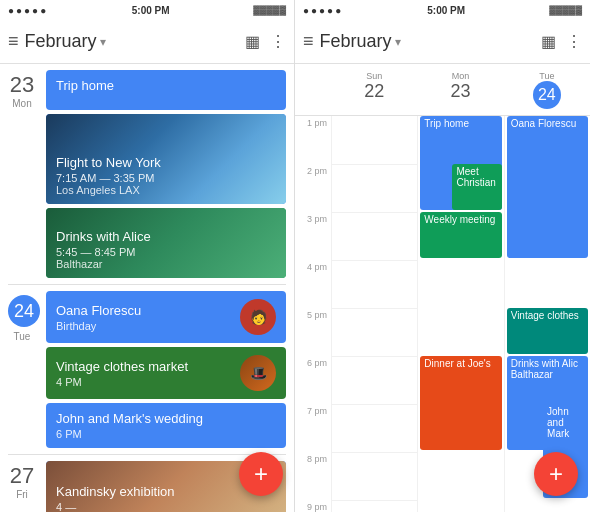 The width and height of the screenshot is (590, 512). Describe the element at coordinates (323, 10) in the screenshot. I see `signal-dots-right: ●●●●●` at that location.